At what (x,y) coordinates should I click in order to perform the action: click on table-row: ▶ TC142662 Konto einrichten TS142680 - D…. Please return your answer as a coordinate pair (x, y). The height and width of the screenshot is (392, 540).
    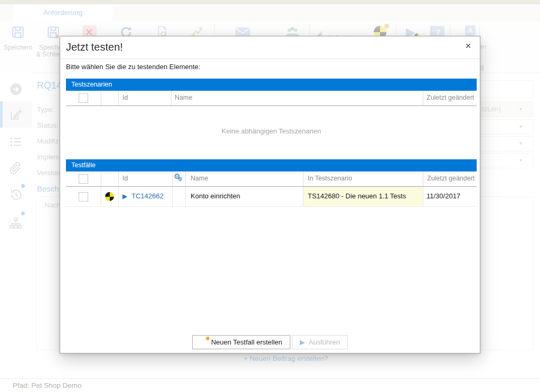
    Looking at the image, I should click on (271, 197).